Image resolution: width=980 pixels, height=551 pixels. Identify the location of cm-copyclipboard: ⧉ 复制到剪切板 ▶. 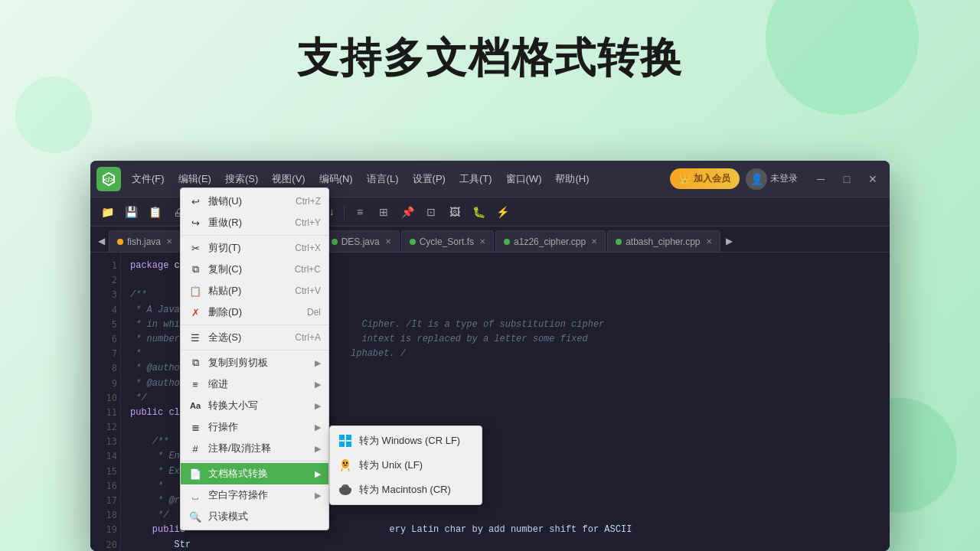
(254, 363).